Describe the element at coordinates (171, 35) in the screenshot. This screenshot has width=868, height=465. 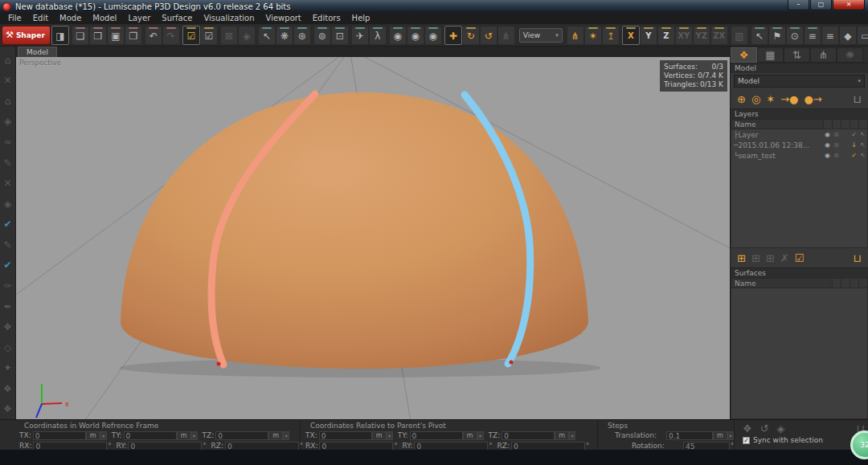
I see `redo-button: ↷` at that location.